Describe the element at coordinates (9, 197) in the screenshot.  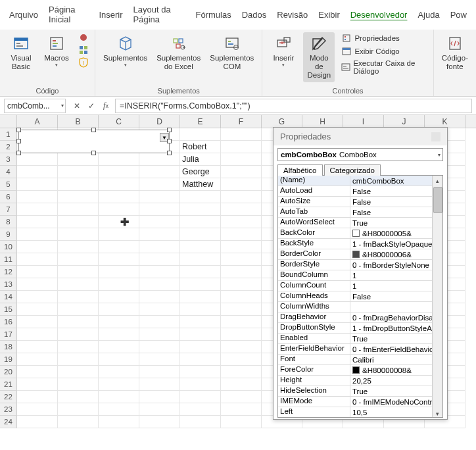
I see `row-header: 6` at that location.